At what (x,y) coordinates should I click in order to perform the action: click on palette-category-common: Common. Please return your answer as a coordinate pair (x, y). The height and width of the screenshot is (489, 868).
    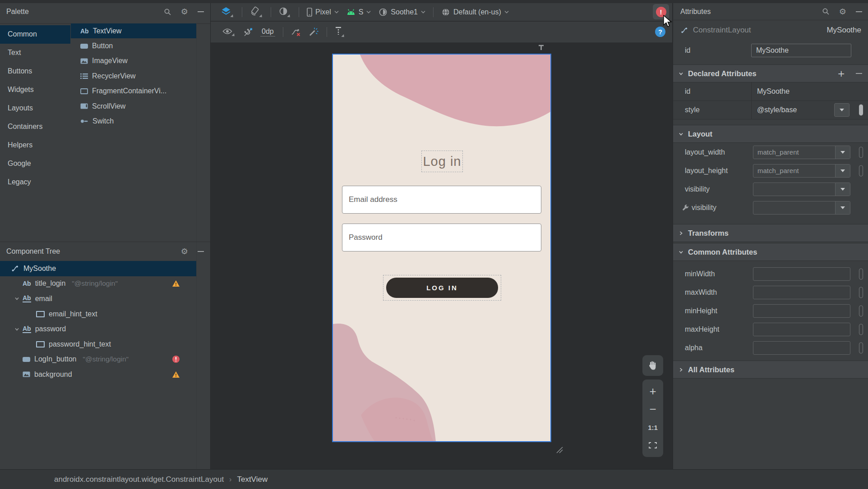
    Looking at the image, I should click on (35, 34).